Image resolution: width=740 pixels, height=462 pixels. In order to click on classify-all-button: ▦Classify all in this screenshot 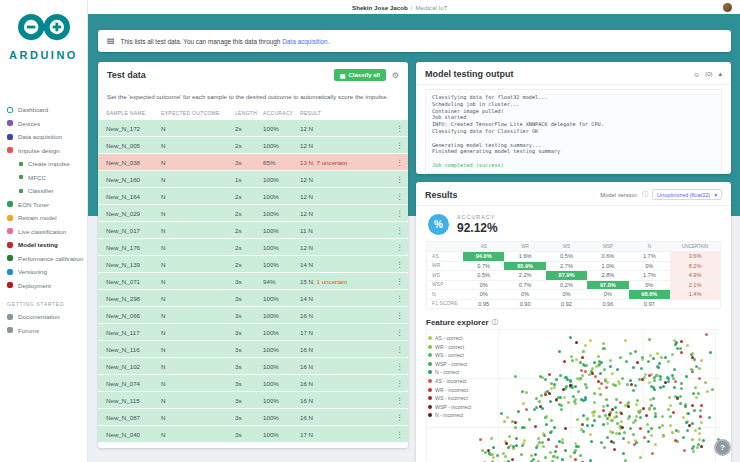, I will do `click(360, 75)`.